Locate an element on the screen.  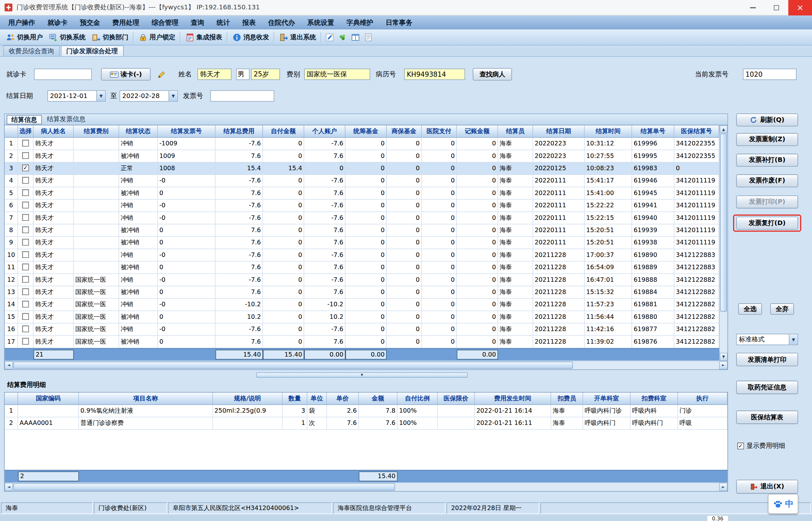
invoice-supplement-print-button: 发票补打(B) is located at coordinates (767, 160).